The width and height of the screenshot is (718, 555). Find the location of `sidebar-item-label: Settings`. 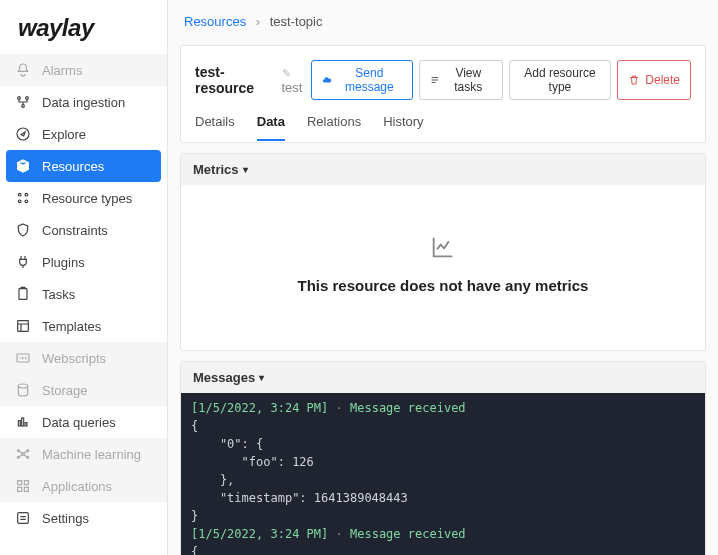

sidebar-item-label: Settings is located at coordinates (66, 518).